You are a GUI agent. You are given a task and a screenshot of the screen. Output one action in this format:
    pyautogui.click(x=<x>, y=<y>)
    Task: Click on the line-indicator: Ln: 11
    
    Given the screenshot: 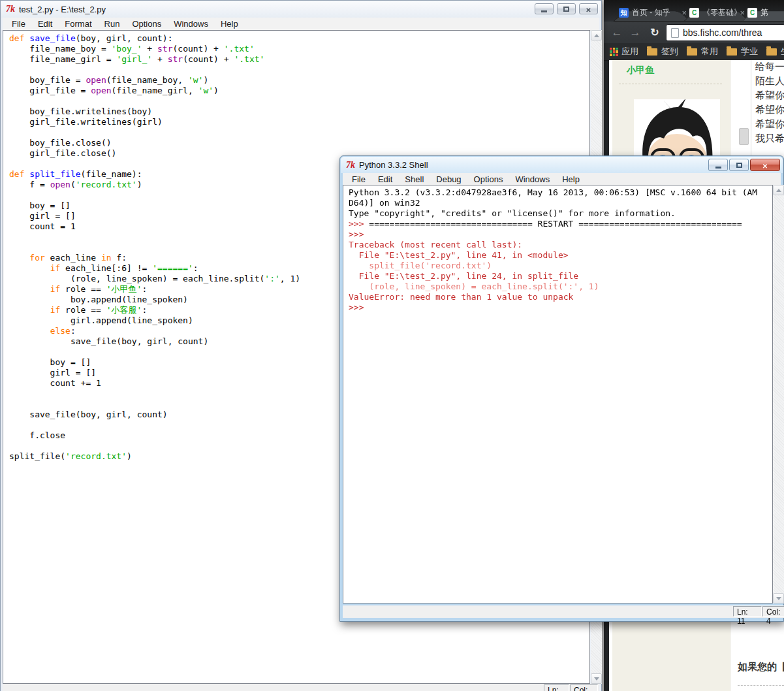 What is the action you would take?
    pyautogui.click(x=747, y=611)
    